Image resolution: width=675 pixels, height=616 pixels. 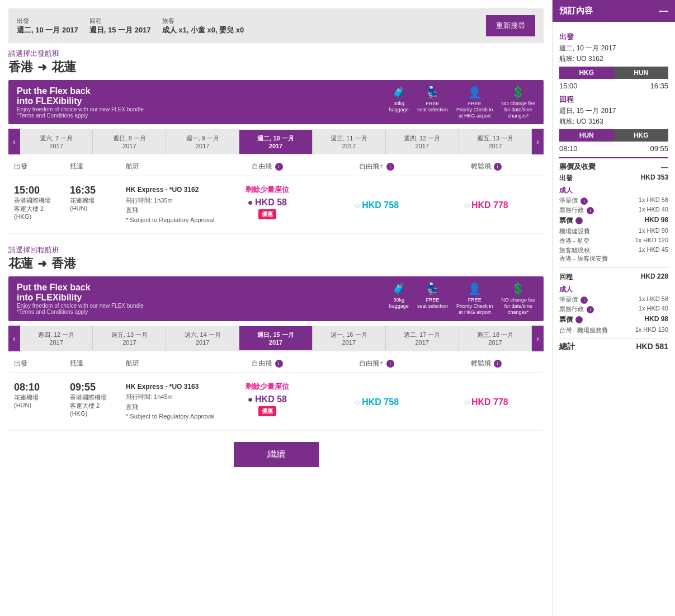 What do you see at coordinates (251, 399) in the screenshot?
I see `inbound-radio-1: ●` at bounding box center [251, 399].